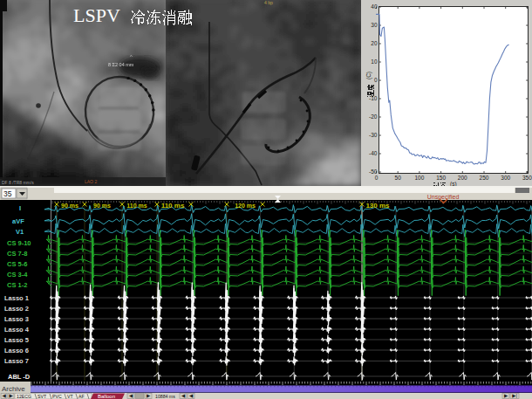 This screenshot has height=399, width=532. Describe the element at coordinates (19, 377) in the screenshot. I see `svg-text: ABL -D` at that location.